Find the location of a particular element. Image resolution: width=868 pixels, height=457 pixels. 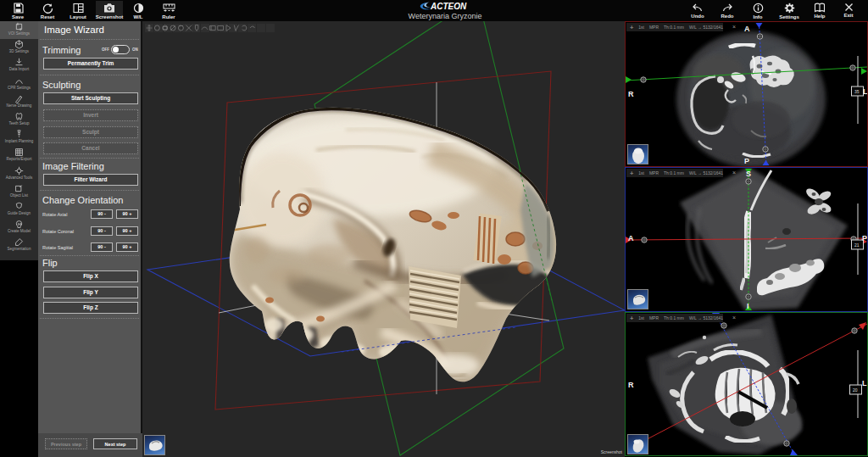

svg-text: 20 is located at coordinates (855, 390).